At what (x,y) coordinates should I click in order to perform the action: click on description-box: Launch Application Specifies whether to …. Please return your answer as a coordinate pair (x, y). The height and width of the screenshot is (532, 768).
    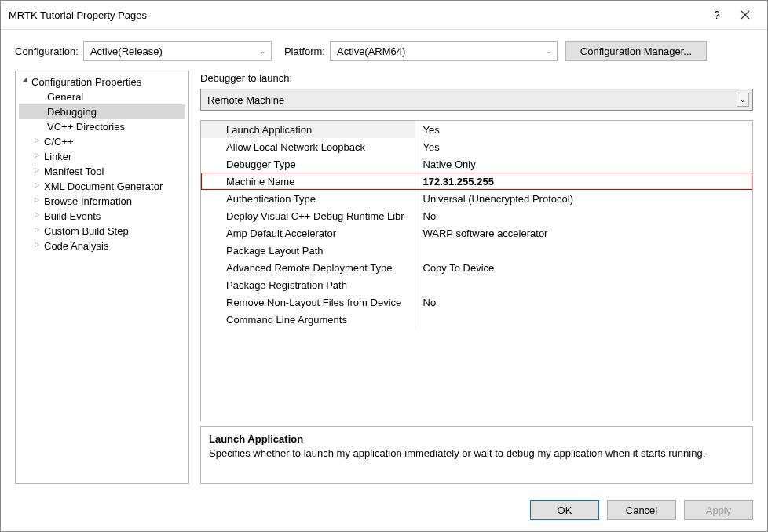
    Looking at the image, I should click on (477, 455).